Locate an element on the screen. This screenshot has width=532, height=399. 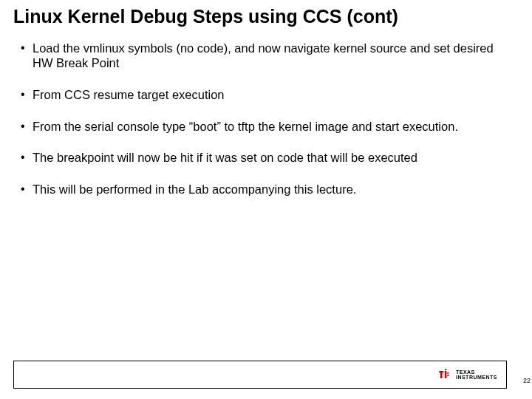
ti-logo: TEXAS INSTRUMENTS is located at coordinates (467, 375).